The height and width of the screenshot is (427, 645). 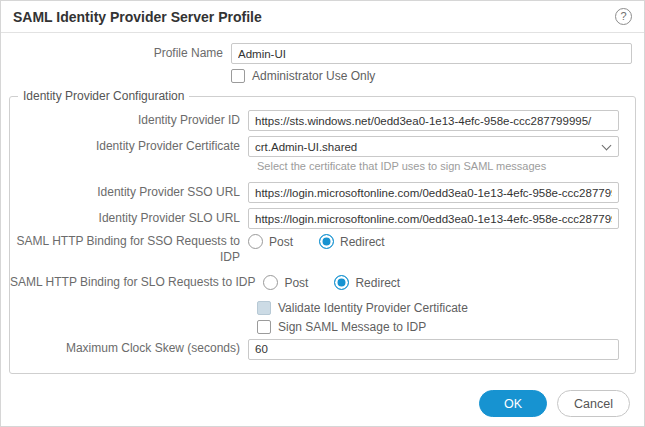 What do you see at coordinates (434, 146) in the screenshot?
I see `idp-certificate-select: crt.Admin-UI.shared` at bounding box center [434, 146].